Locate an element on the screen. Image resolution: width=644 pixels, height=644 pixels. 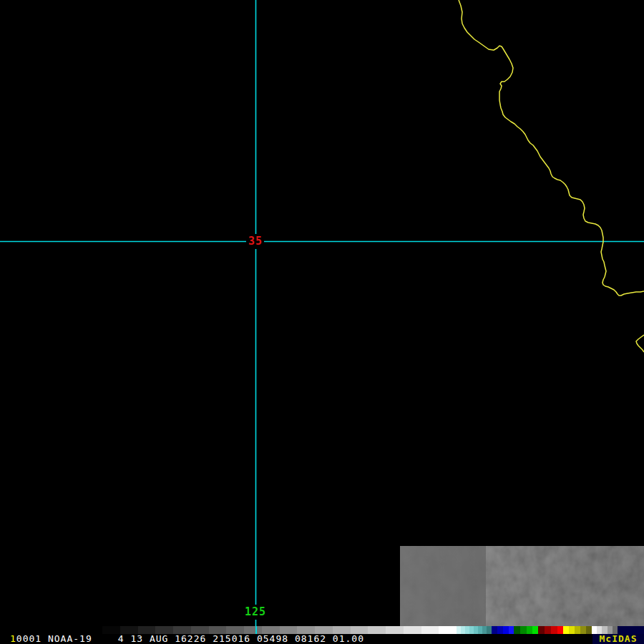
status-bar: 10001 NOAA-194 13 AUG 16226 215016 05498… is located at coordinates (322, 639).